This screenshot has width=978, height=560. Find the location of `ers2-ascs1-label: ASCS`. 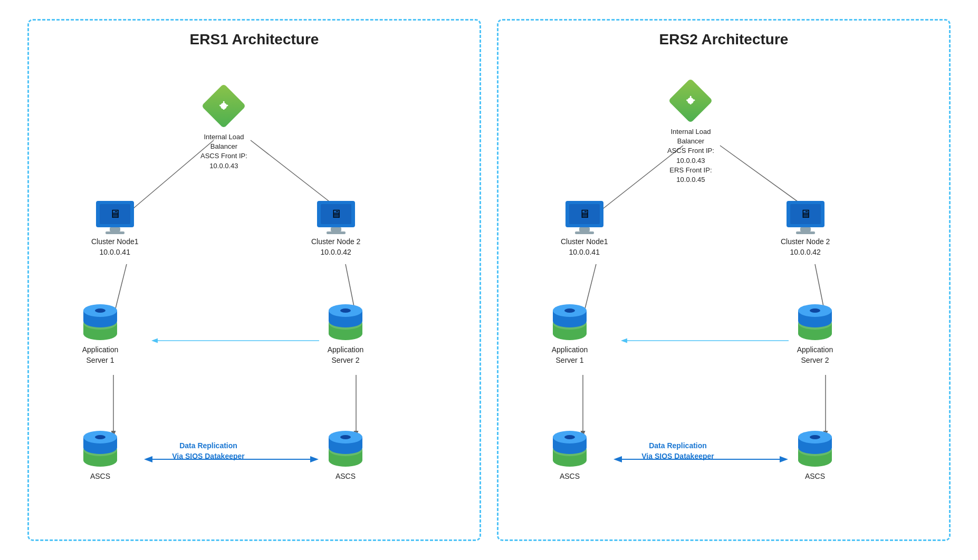

ers2-ascs1-label: ASCS is located at coordinates (570, 477).